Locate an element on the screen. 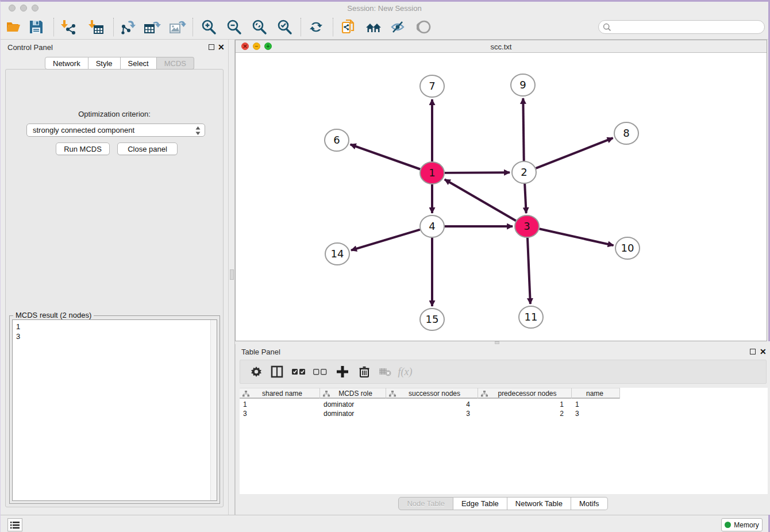 Image resolution: width=770 pixels, height=532 pixels. mcds-result-textarea: 1 3 is located at coordinates (115, 410).